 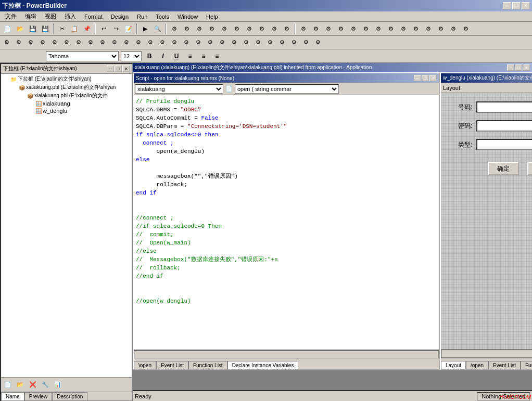 I want to click on combo-lei: ▼, so click(x=504, y=145).